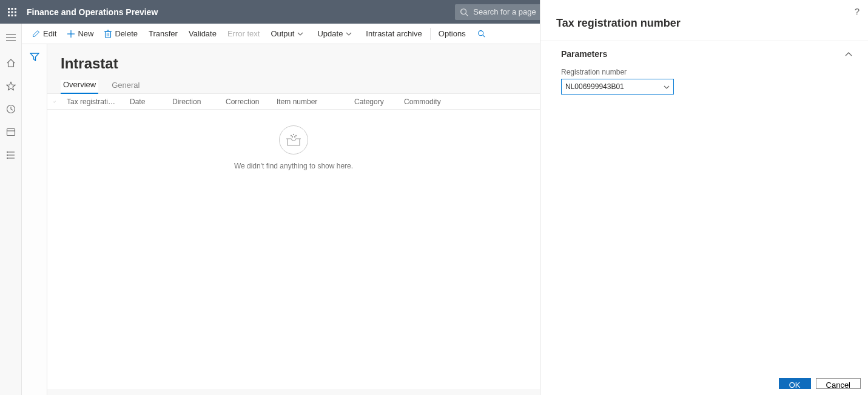 Image resolution: width=868 pixels, height=395 pixels. I want to click on panel-title: Tax registration number, so click(704, 21).